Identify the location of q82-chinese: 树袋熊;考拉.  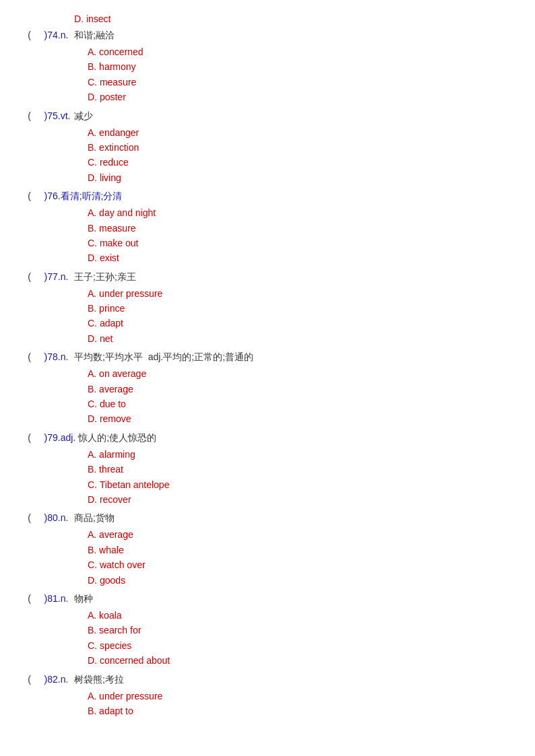
(99, 680).